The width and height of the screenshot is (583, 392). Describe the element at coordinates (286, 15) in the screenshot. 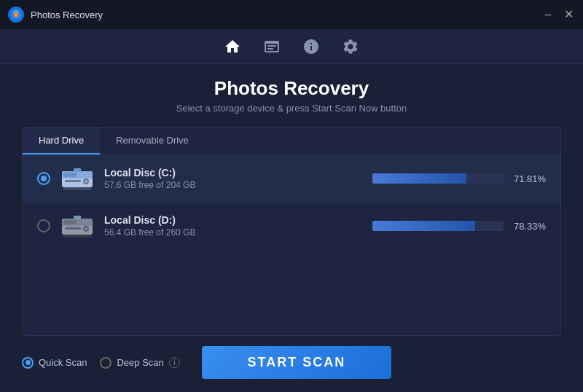

I see `title-bar-title: Photos Recovery` at that location.